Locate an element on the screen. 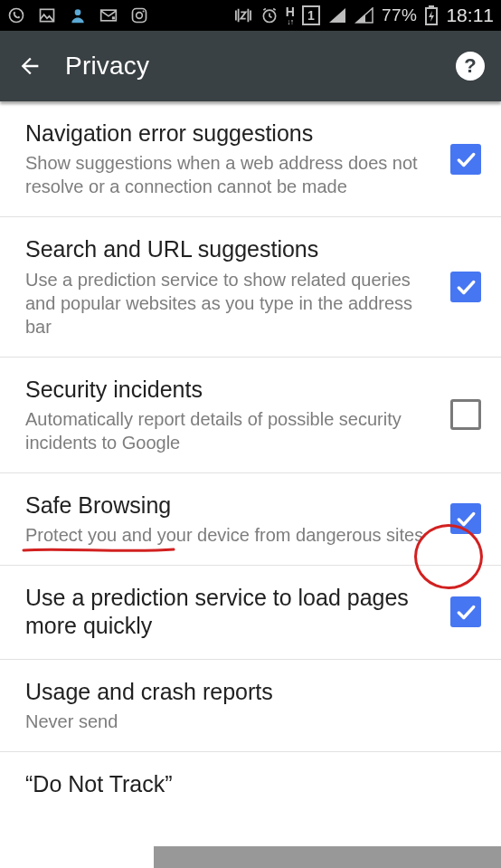  setting-text: Search and URL suggestionsUse a predicti… is located at coordinates (232, 286).